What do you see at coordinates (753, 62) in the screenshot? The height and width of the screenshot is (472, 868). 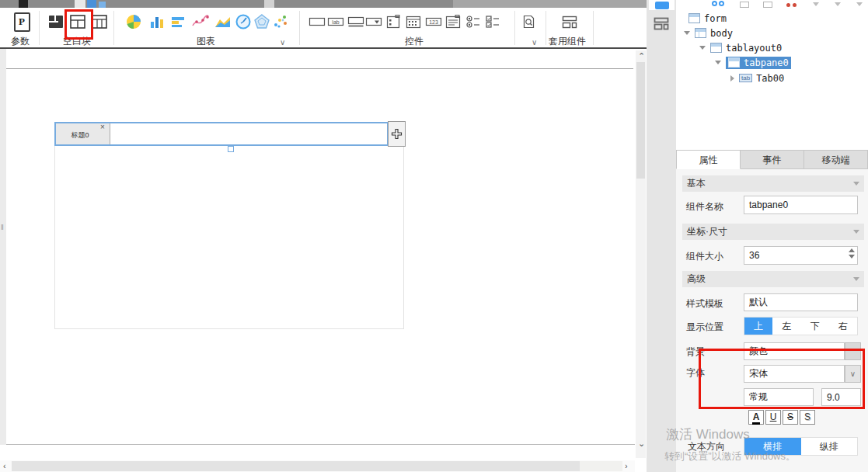 I see `tree-item-tabpane0: tabpane0` at bounding box center [753, 62].